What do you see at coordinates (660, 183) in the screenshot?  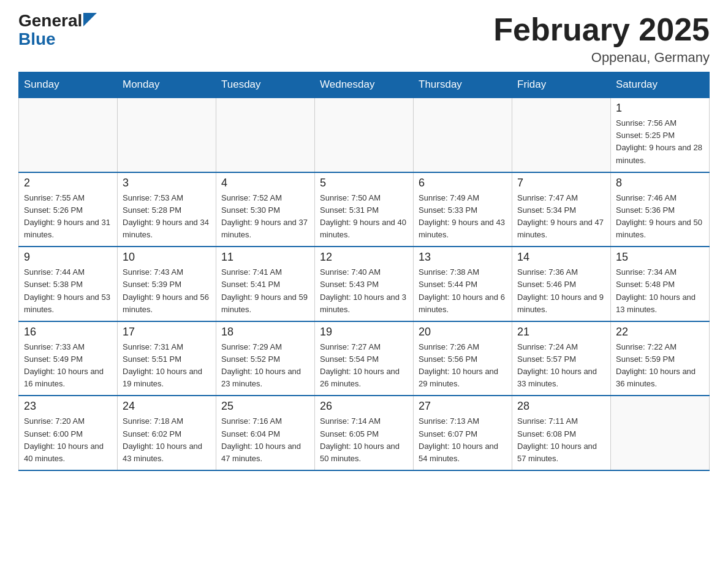 I see `day-number: 8` at bounding box center [660, 183].